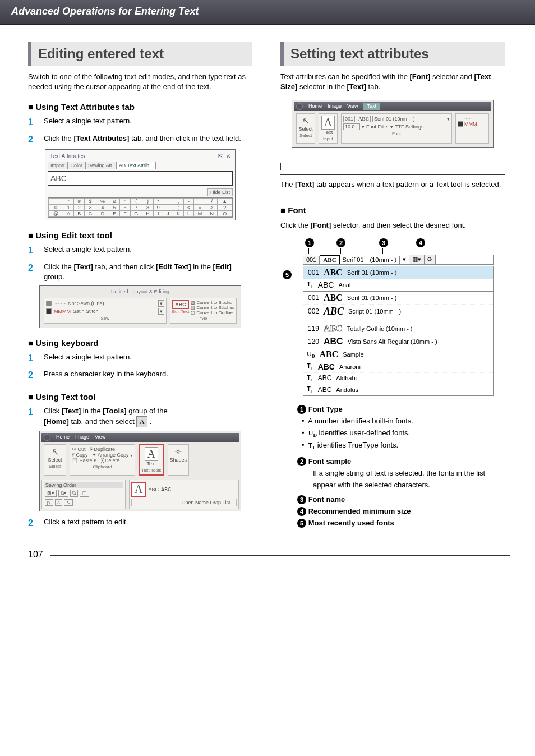  What do you see at coordinates (371, 107) in the screenshot?
I see `tab-text: Text` at bounding box center [371, 107].